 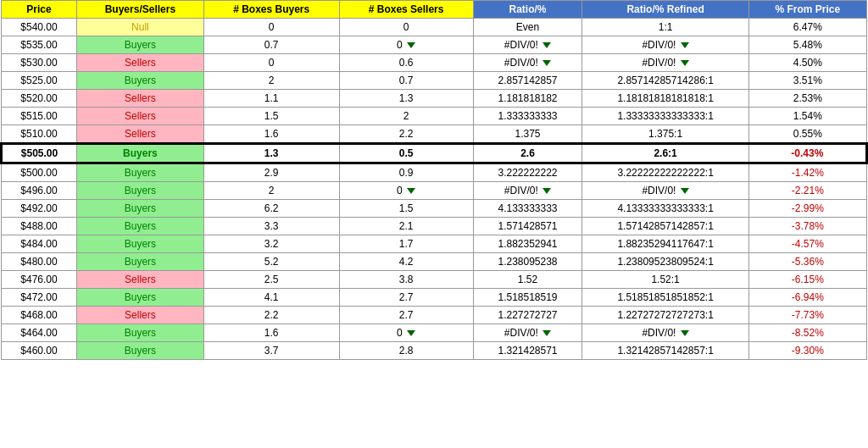 I want to click on cell-boxes-buyers: 1.6, so click(x=271, y=135).